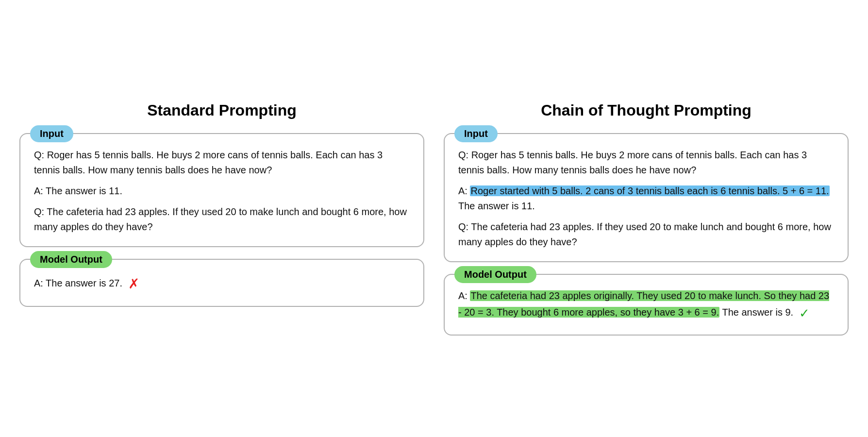  I want to click on left-input-p1: Q: Roger has 5 tennis balls. He buys 2 m…, so click(222, 163).